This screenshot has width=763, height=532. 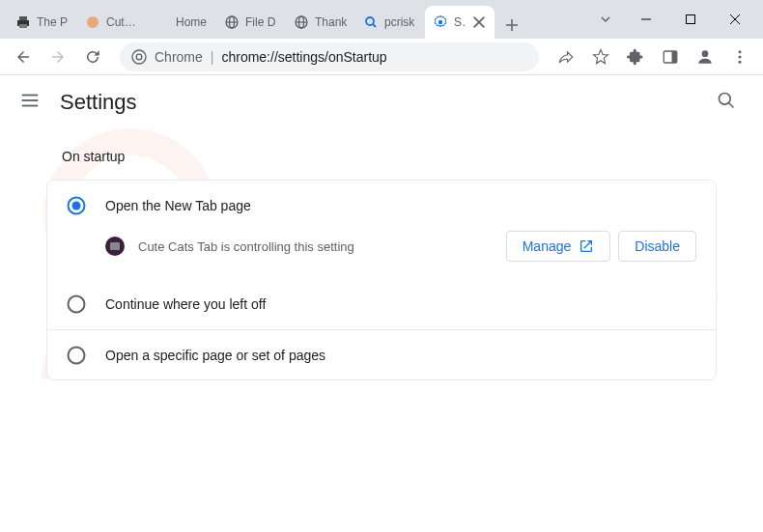 What do you see at coordinates (606, 19) in the screenshot?
I see `chevron-down-icon` at bounding box center [606, 19].